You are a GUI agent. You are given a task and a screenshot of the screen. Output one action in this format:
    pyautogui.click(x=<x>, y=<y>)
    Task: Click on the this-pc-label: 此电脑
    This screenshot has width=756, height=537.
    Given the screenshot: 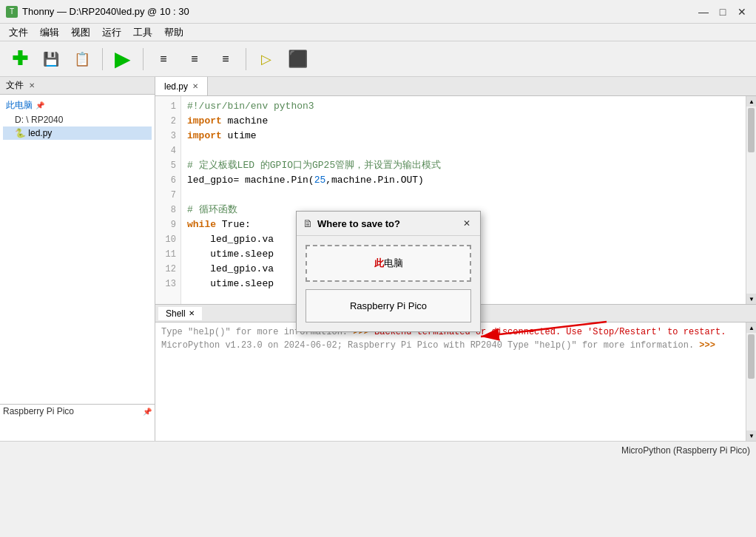 What is the action you would take?
    pyautogui.click(x=19, y=105)
    